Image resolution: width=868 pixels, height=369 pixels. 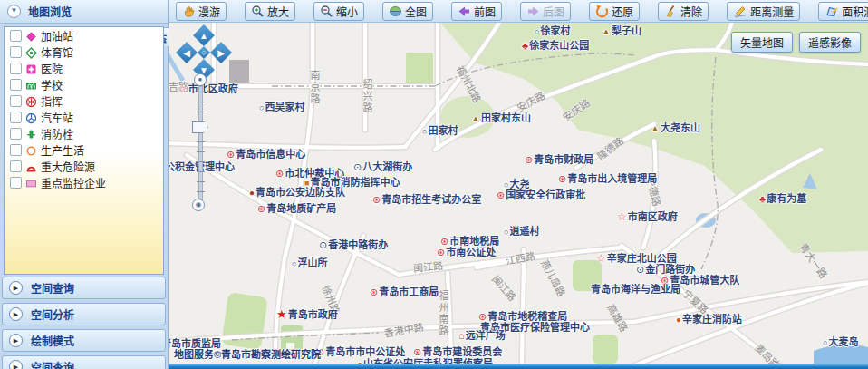 What do you see at coordinates (188, 11) in the screenshot?
I see `hand-icon` at bounding box center [188, 11].